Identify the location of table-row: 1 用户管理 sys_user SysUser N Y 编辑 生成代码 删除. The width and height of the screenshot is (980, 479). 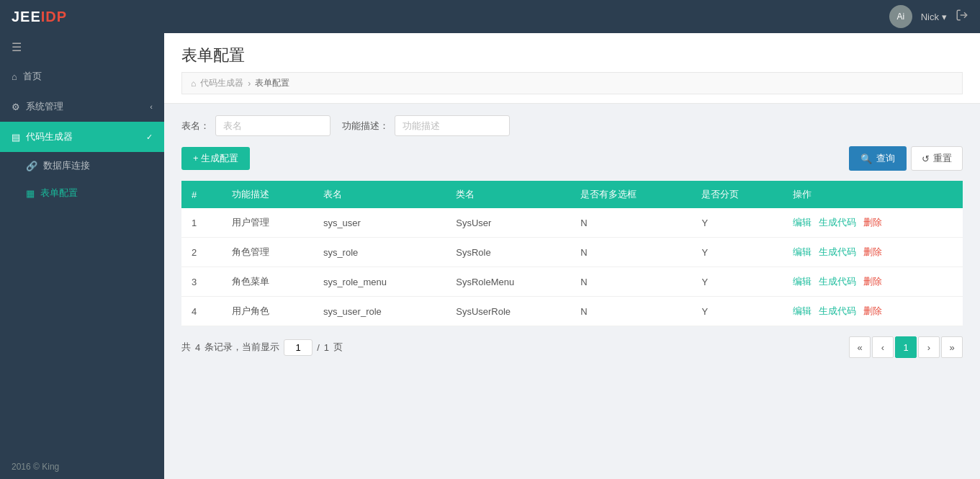
(572, 223).